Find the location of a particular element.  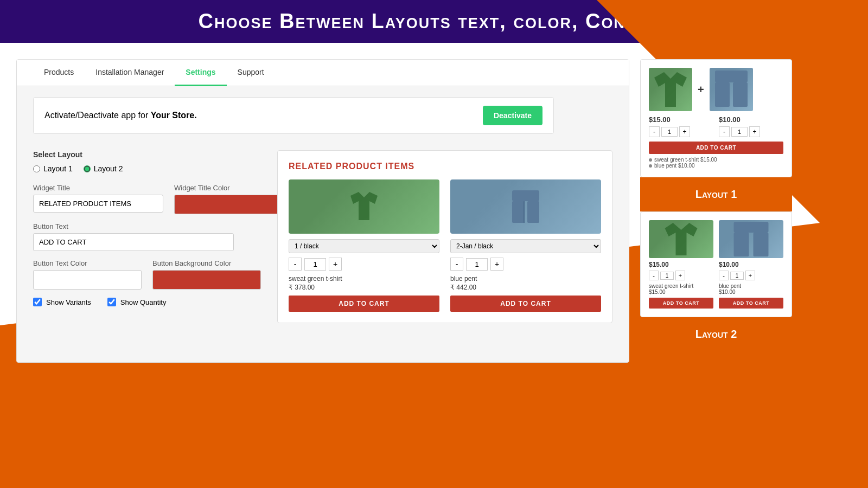

show-quantity-checkbox: Show Quantity is located at coordinates (137, 302).